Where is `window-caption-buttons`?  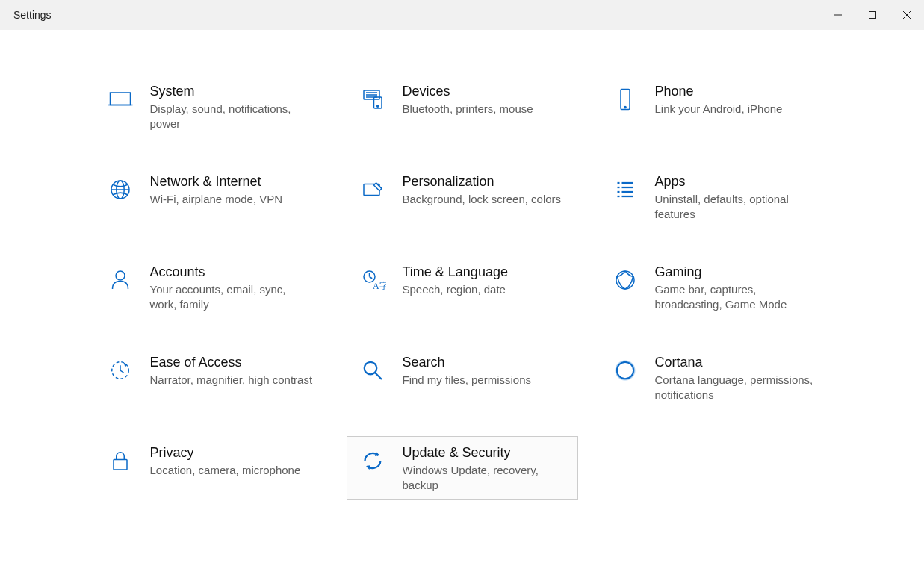 window-caption-buttons is located at coordinates (872, 15).